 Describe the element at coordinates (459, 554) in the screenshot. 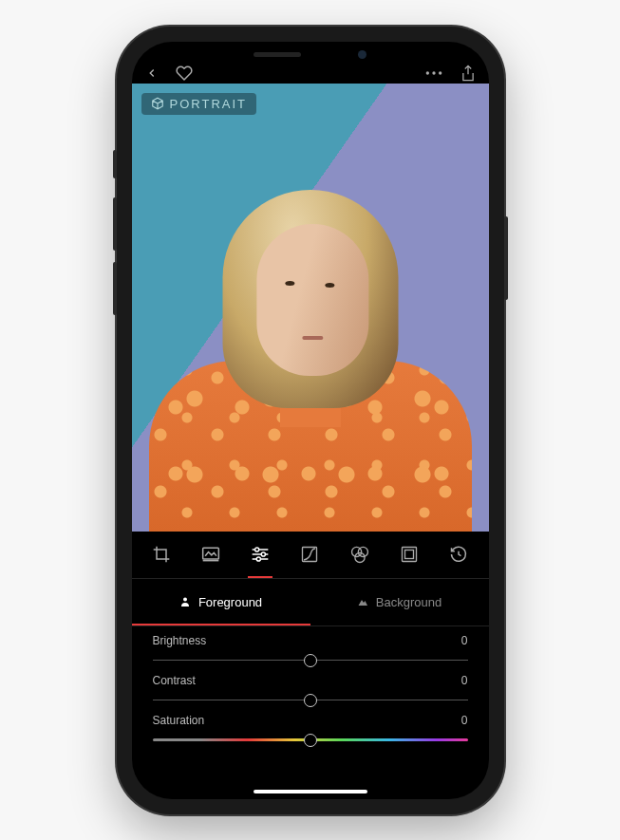

I see `history-tool` at that location.